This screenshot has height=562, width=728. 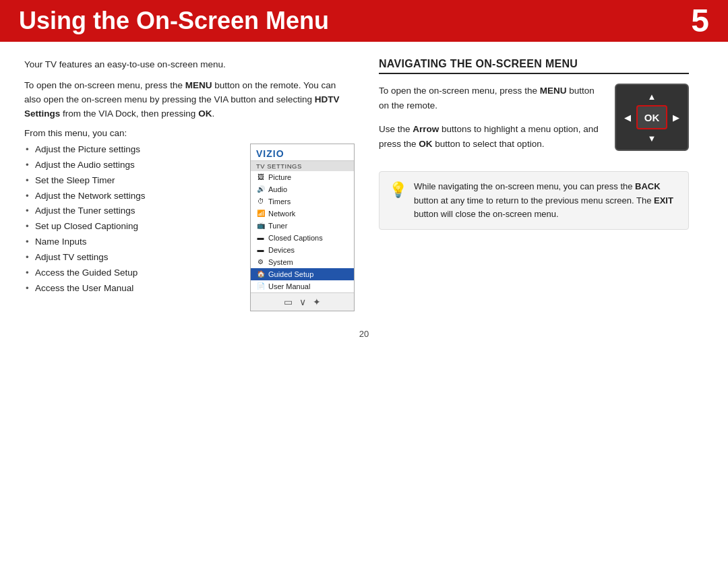 What do you see at coordinates (260, 189) in the screenshot?
I see `audio-icon: 🔊` at bounding box center [260, 189].